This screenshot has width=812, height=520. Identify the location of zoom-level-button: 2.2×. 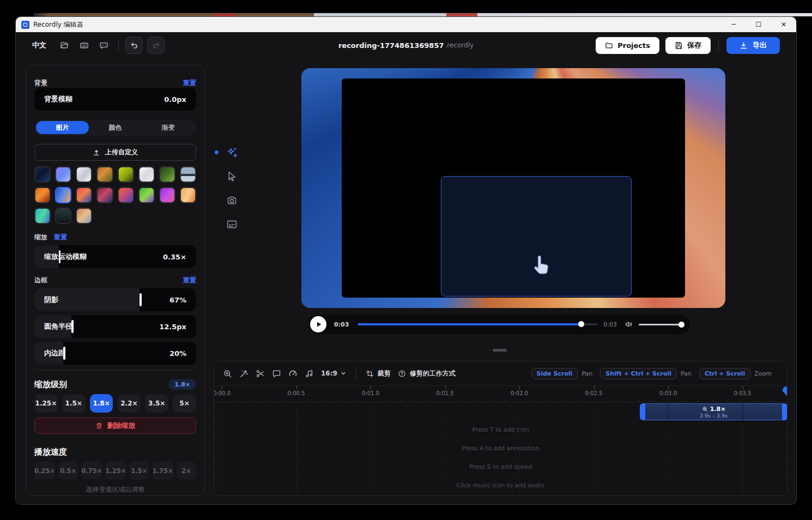
(129, 403).